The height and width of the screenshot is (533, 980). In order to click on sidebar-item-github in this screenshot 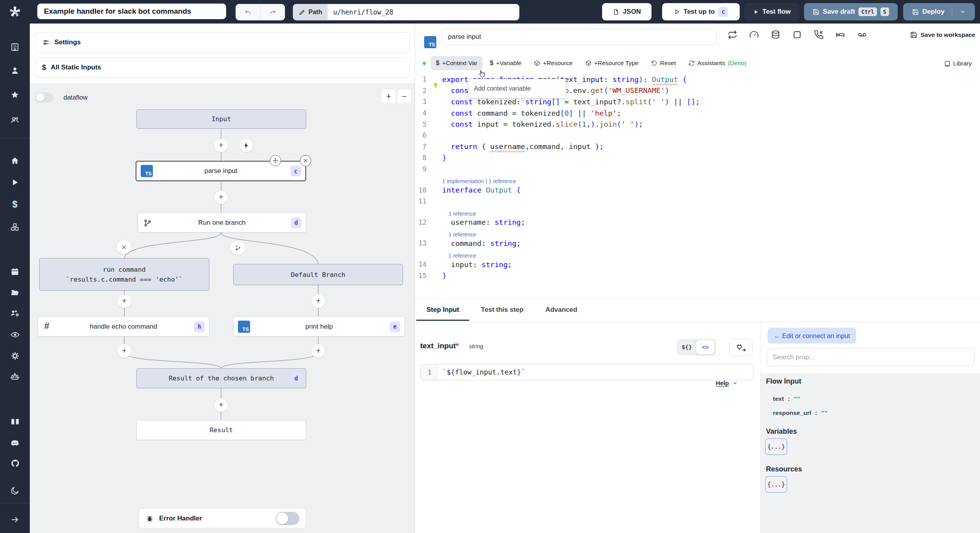, I will do `click(15, 463)`.